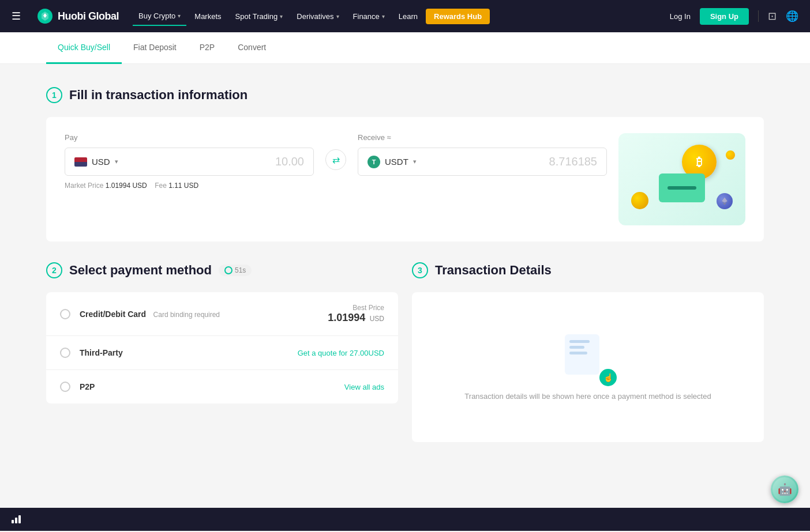 The width and height of the screenshot is (810, 532). What do you see at coordinates (84, 48) in the screenshot?
I see `tab-quick-buy-sell: Quick Buy/Sell` at bounding box center [84, 48].